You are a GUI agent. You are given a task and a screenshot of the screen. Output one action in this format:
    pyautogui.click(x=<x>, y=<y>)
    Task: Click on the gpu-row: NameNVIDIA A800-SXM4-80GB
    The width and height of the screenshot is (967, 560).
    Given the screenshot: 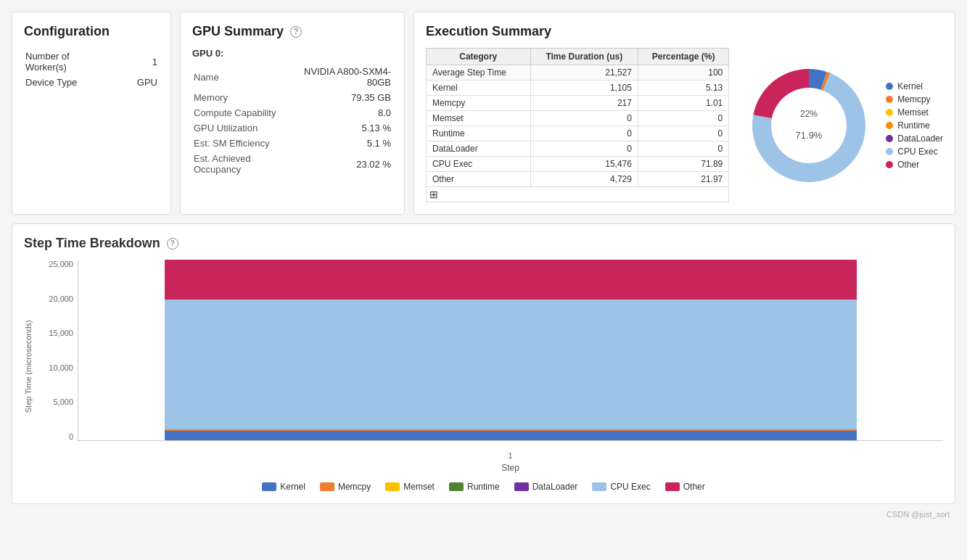 What is the action you would take?
    pyautogui.click(x=292, y=77)
    